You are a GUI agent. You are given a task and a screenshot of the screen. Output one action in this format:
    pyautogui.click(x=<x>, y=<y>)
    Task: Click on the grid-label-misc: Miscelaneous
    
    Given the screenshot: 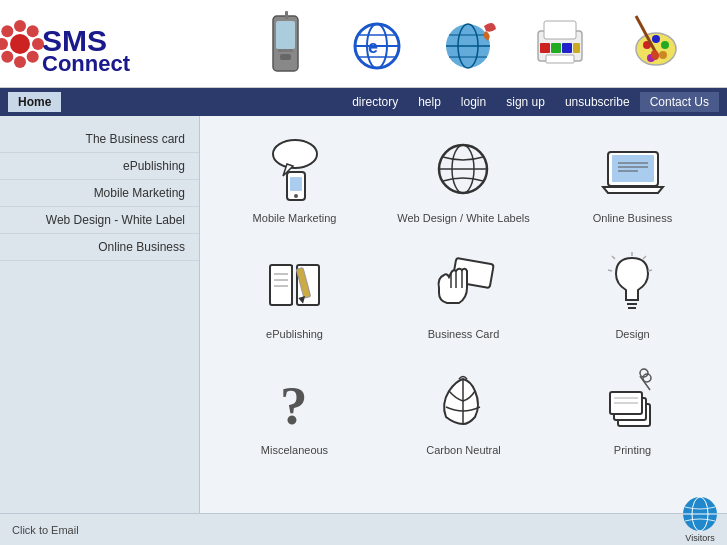 What is the action you would take?
    pyautogui.click(x=294, y=450)
    